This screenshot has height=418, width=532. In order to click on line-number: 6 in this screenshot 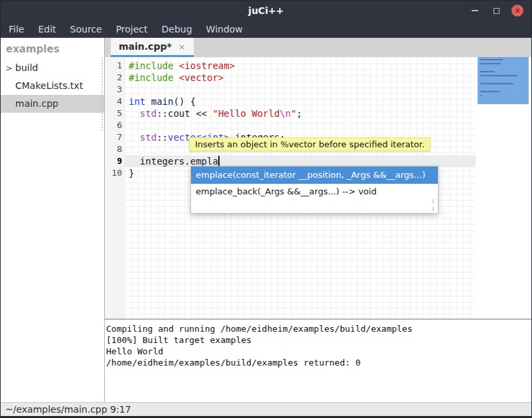, I will do `click(115, 125)`.